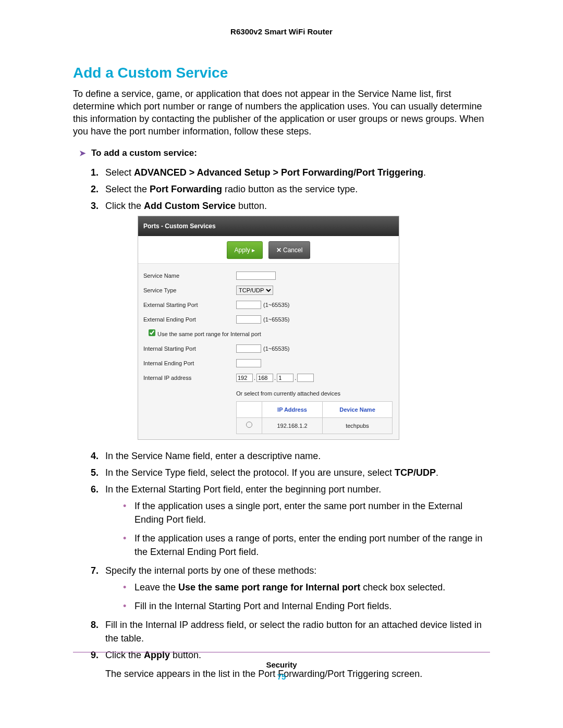 This screenshot has width=563, height=728. Describe the element at coordinates (293, 632) in the screenshot. I see `step-text: Fill in the Internal IP address field, o…` at that location.